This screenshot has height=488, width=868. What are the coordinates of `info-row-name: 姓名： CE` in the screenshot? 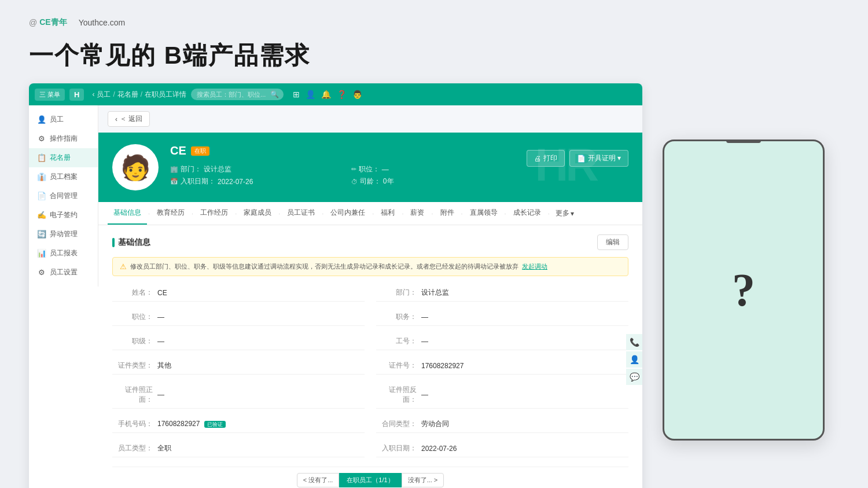 It's located at (238, 293).